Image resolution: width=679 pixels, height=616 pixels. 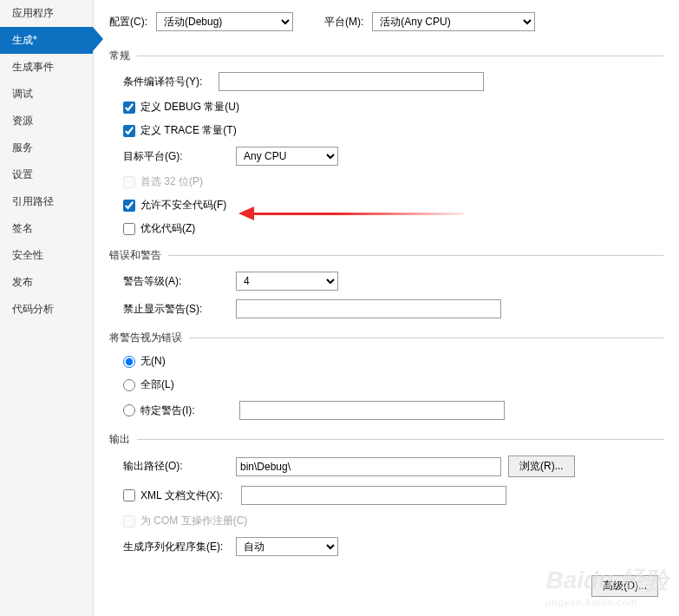 What do you see at coordinates (180, 467) in the screenshot?
I see `output-path-label: 输出路径(O):` at bounding box center [180, 467].